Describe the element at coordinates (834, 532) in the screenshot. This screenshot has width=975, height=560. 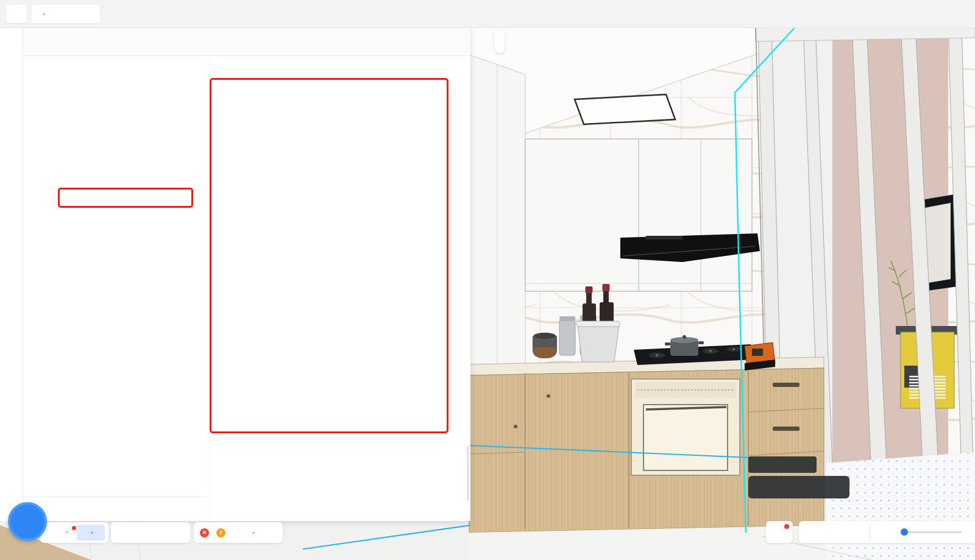
I see `camera-settings-icon` at that location.